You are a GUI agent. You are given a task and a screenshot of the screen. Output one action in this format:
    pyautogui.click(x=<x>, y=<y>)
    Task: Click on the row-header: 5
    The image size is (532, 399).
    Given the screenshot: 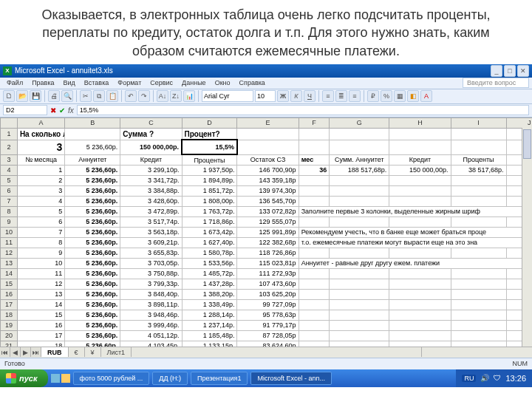 What is the action you would take?
    pyautogui.click(x=9, y=180)
    